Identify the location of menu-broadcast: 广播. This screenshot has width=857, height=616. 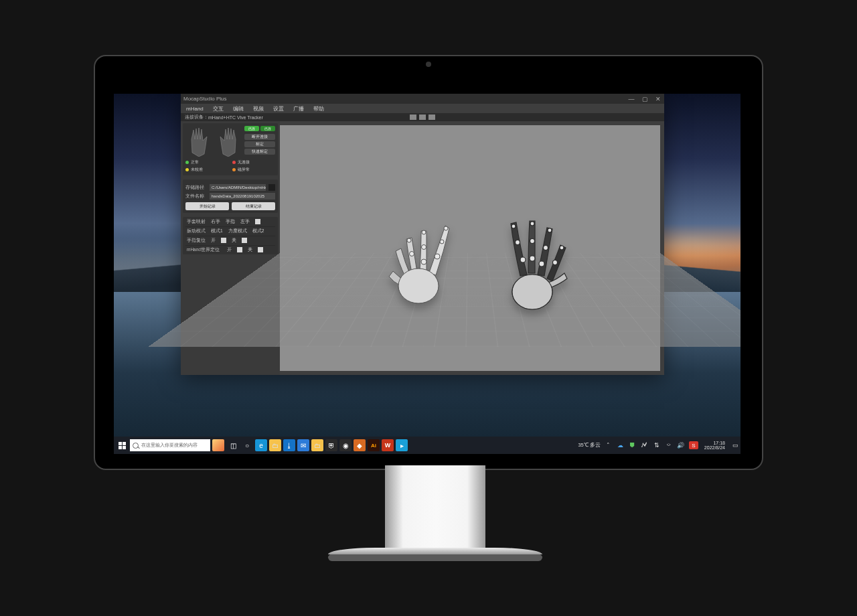
(299, 108).